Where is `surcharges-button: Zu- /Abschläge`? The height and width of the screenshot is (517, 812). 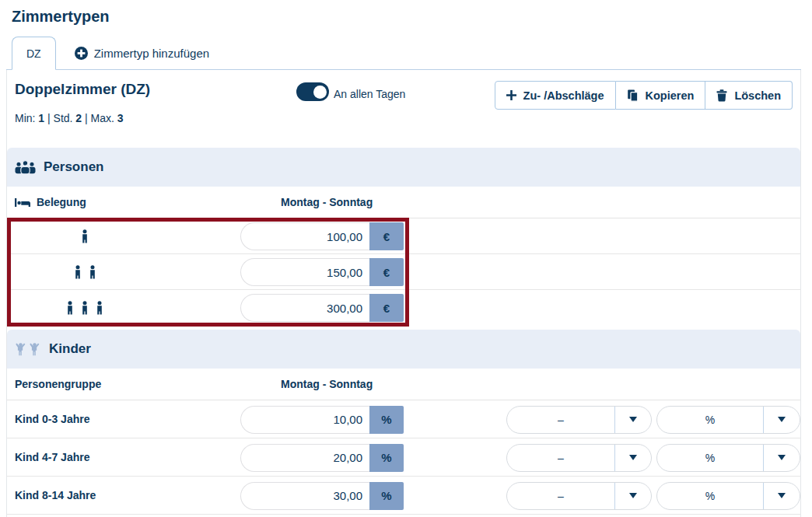 surcharges-button: Zu- /Abschläge is located at coordinates (555, 95).